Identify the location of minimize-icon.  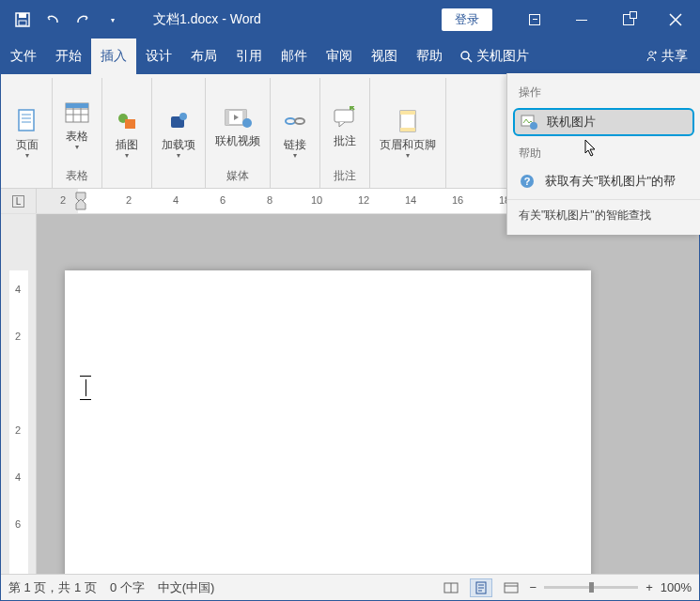
(582, 21).